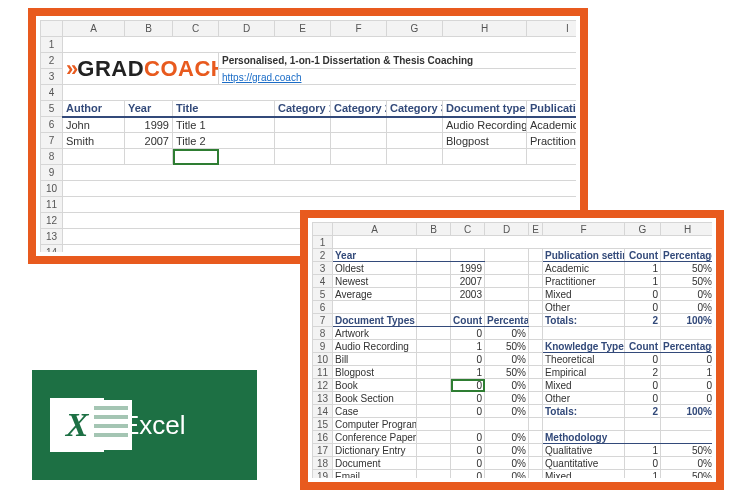 The width and height of the screenshot is (750, 500). Describe the element at coordinates (149, 141) in the screenshot. I see `cell-B7: 2007` at that location.